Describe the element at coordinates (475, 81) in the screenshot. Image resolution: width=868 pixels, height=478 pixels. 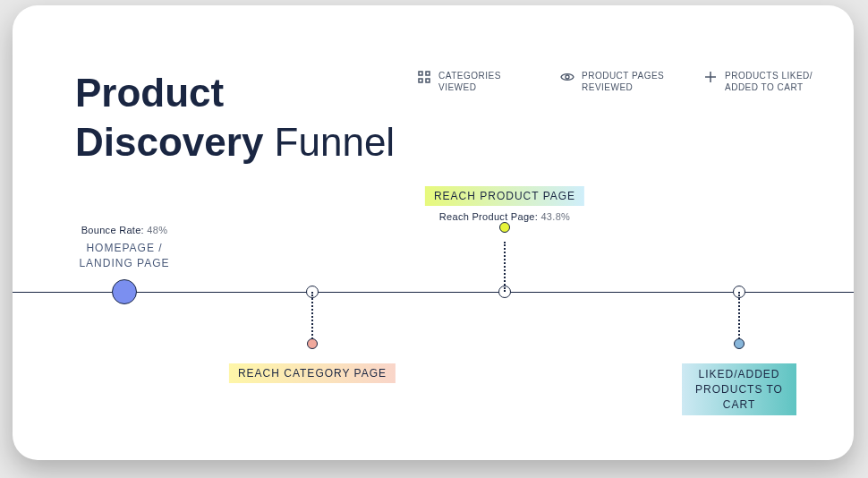
I see `legend-categories: CATEGORIES VIEWED` at that location.